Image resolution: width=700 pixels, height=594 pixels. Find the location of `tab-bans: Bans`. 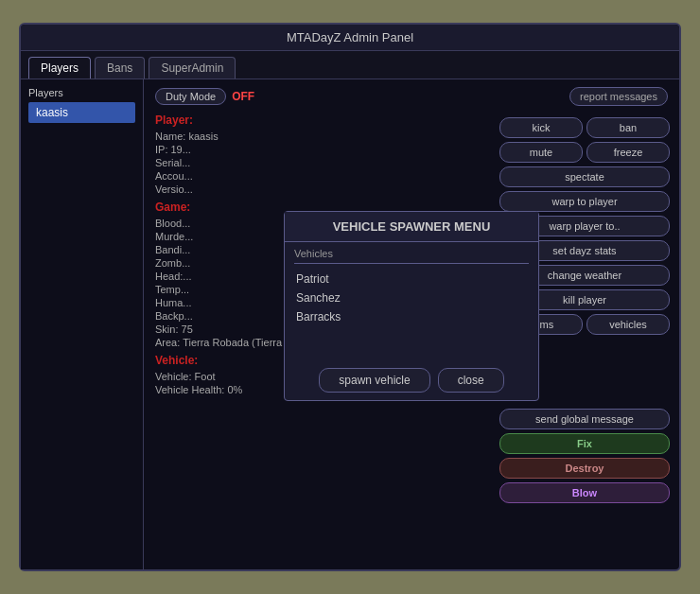

tab-bans: Bans is located at coordinates (119, 68).